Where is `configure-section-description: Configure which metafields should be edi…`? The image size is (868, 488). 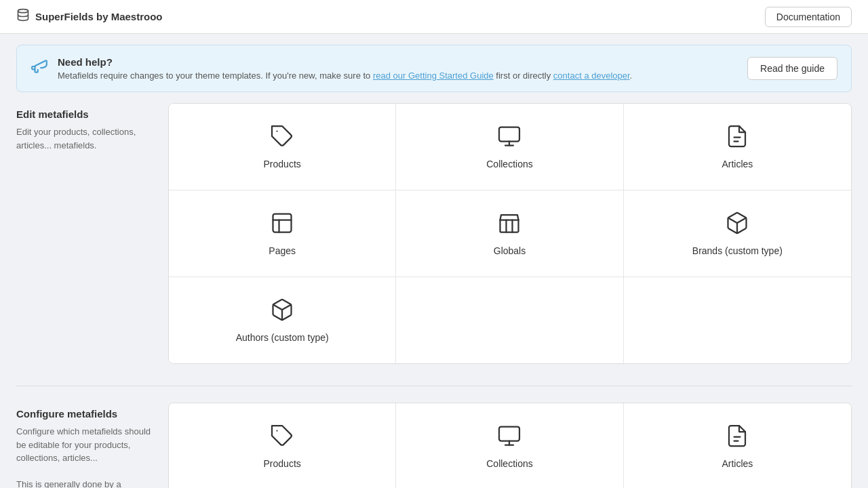
configure-section-description: Configure which metafields should be edi… is located at coordinates (84, 457).